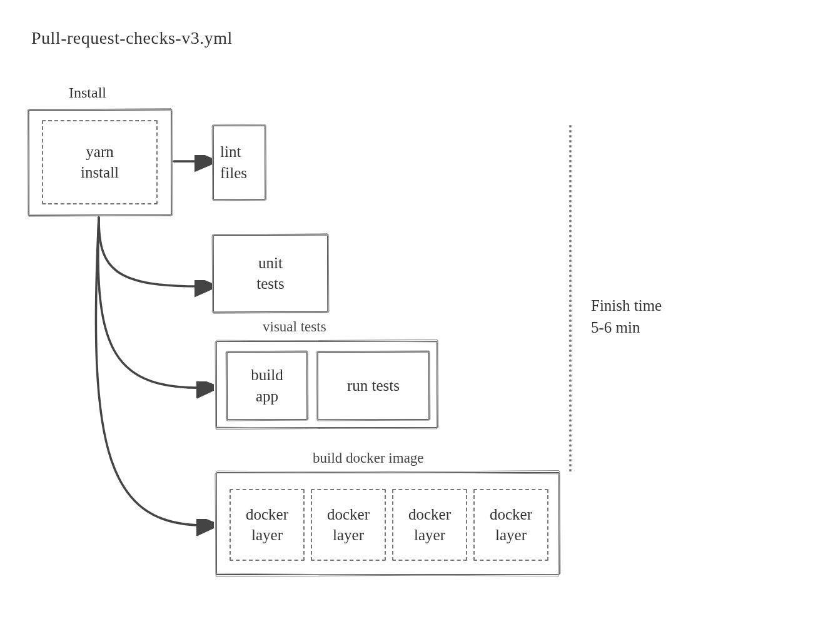 Image resolution: width=813 pixels, height=644 pixels. Describe the element at coordinates (239, 163) in the screenshot. I see `lint-files-box: lint files` at that location.